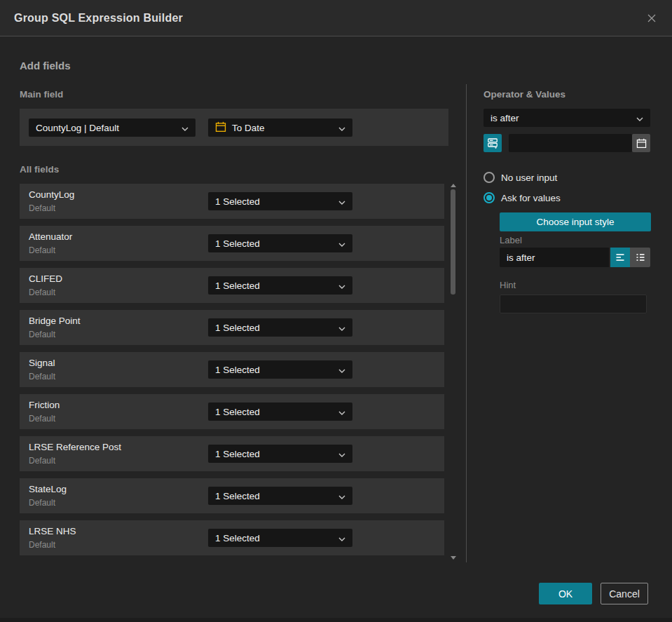 Image resolution: width=672 pixels, height=622 pixels. Describe the element at coordinates (467, 323) in the screenshot. I see `panel-divider` at that location.